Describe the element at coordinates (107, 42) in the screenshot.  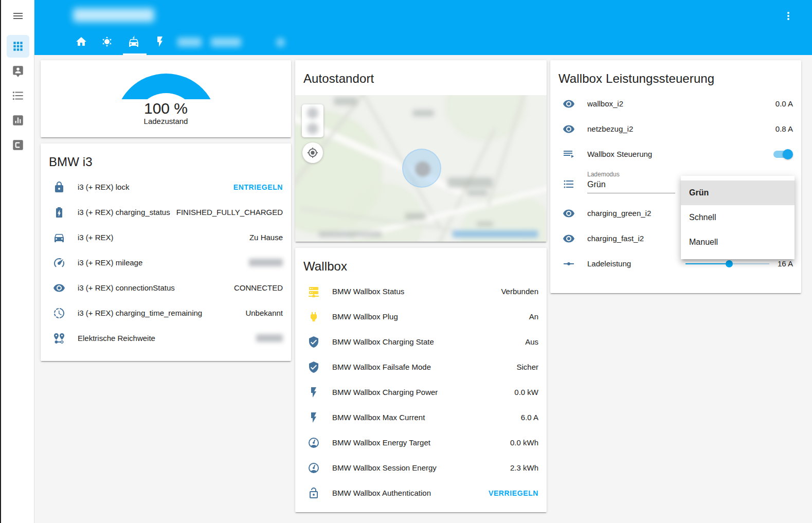
I see `tab-weather` at that location.